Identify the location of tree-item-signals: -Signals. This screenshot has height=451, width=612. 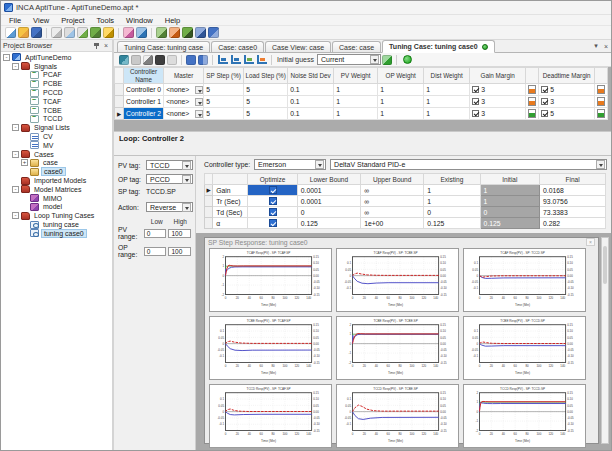
(56, 66).